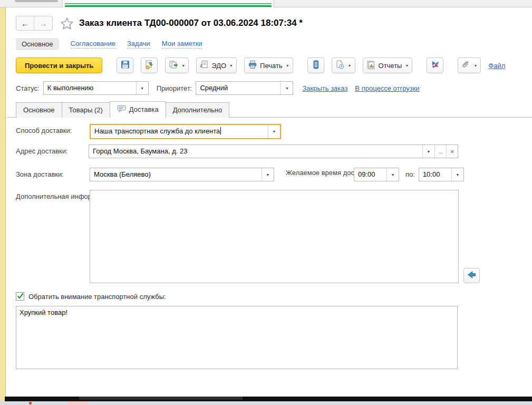  I want to click on time-to-combobox: 10:00 ▼, so click(441, 175).